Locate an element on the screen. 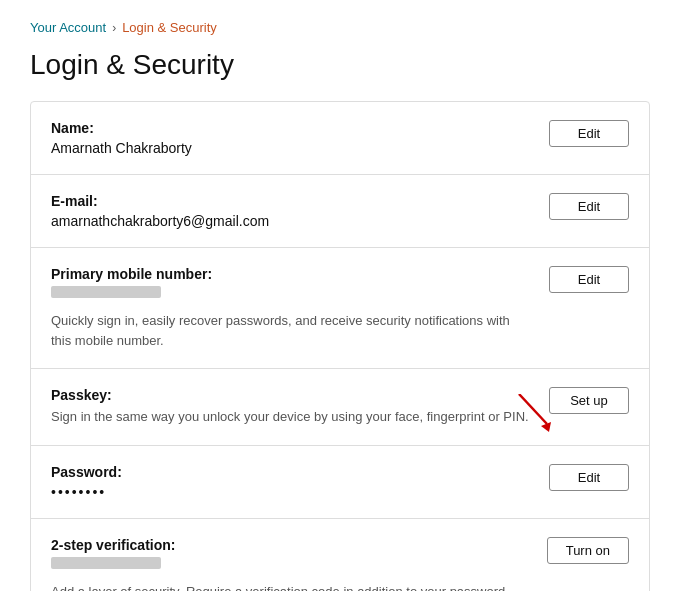 The width and height of the screenshot is (700, 591). mobile-edit-button: Edit is located at coordinates (589, 280).